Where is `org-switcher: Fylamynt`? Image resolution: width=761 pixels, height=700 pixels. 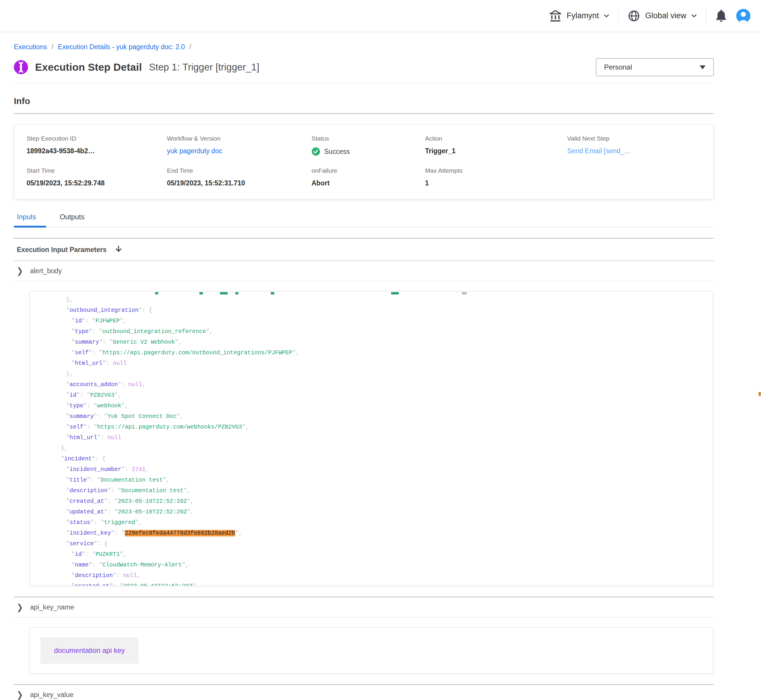
org-switcher: Fylamynt is located at coordinates (579, 16).